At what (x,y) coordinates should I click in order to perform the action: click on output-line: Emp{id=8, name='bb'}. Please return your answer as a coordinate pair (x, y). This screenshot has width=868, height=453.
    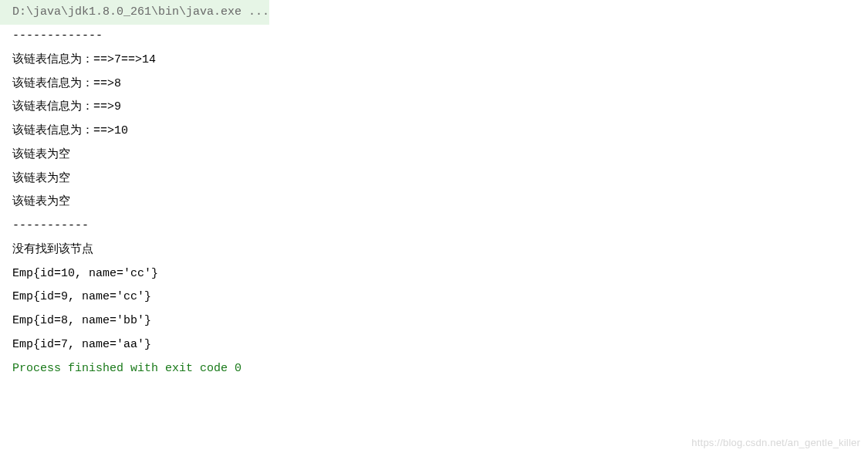
    Looking at the image, I should click on (434, 321).